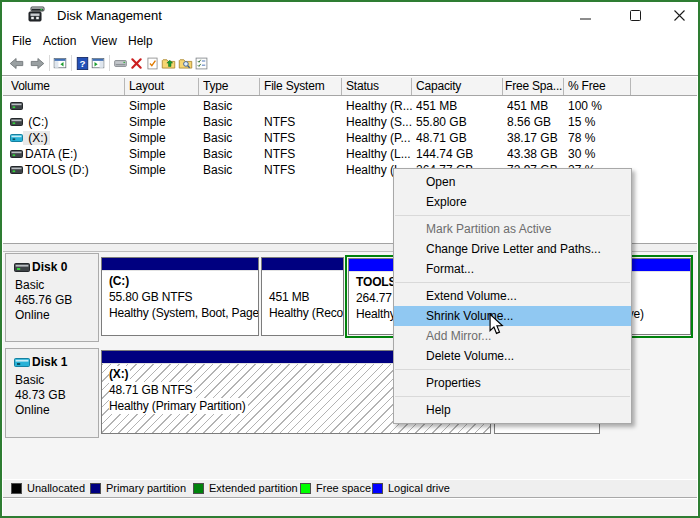 This screenshot has width=700, height=518. I want to click on menu-item-shrink-volume: Shrink Volume..., so click(512, 316).